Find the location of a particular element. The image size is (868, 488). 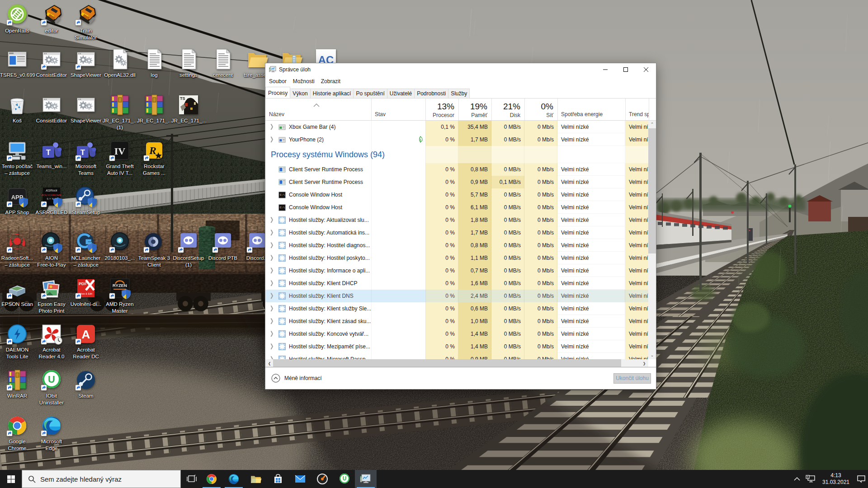

svg-text: TS is located at coordinates (183, 99).